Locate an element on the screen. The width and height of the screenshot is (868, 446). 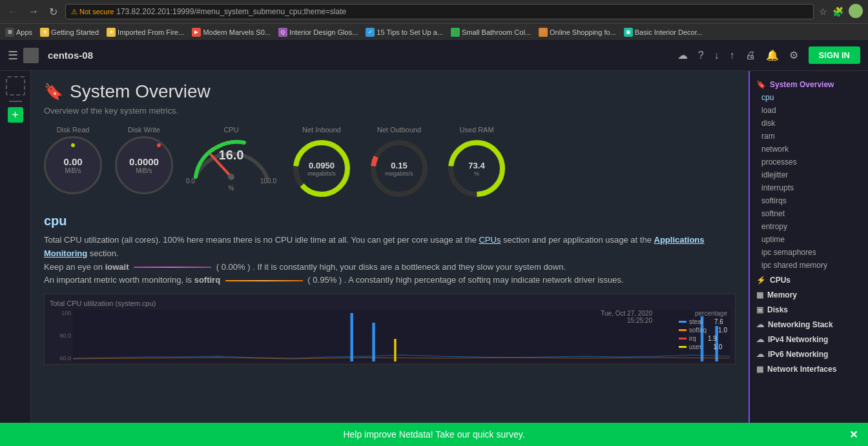
iowait-val: 0.00% is located at coordinates (234, 267).